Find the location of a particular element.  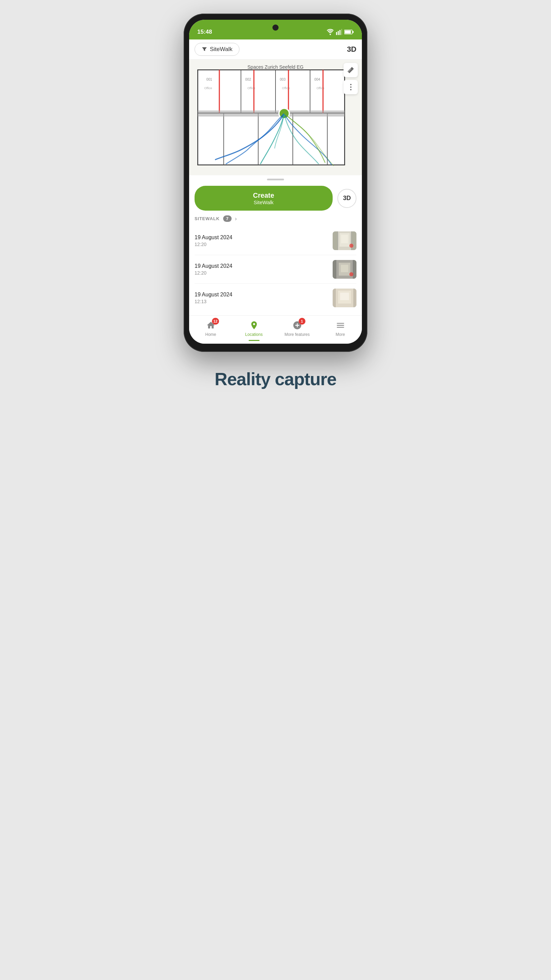

nav-item-locations: Locations is located at coordinates (254, 329).